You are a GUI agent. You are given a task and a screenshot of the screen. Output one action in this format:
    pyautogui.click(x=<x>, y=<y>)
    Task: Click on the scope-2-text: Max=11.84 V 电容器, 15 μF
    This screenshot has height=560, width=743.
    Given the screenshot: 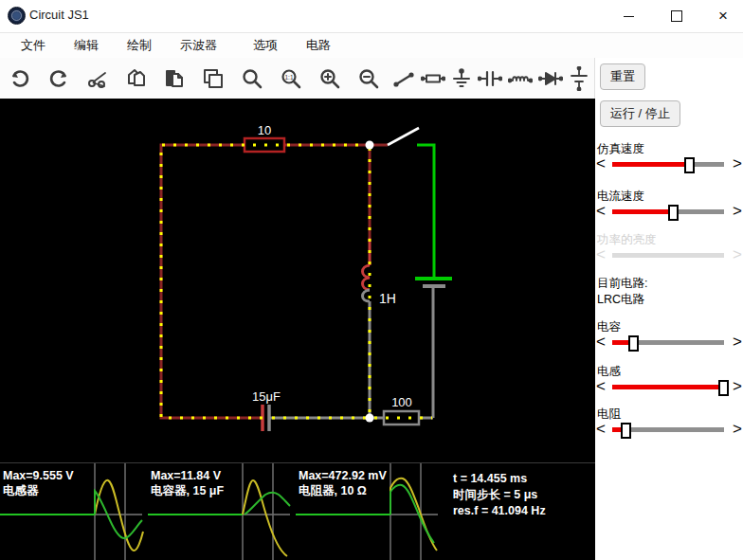 What is the action you would take?
    pyautogui.click(x=188, y=483)
    